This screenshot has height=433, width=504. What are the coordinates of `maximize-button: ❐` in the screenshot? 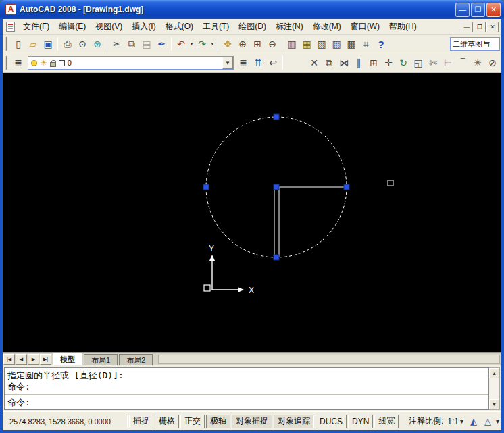 It's located at (478, 9).